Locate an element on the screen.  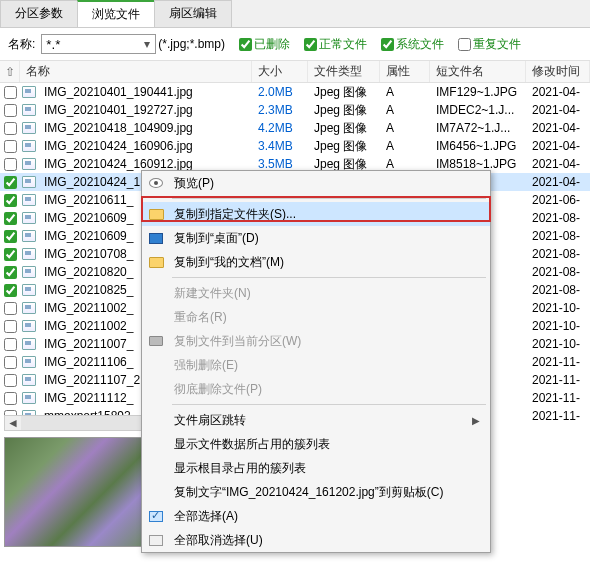
cell-short: IMF129~1.JPG is located at coordinates (478, 92).